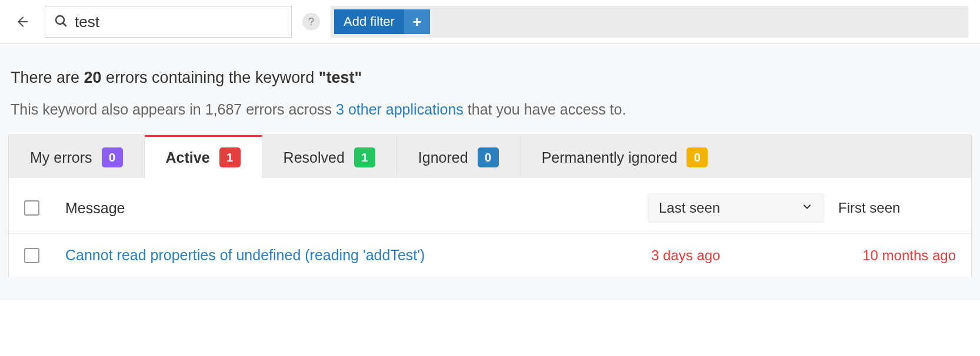  Describe the element at coordinates (444, 157) in the screenshot. I see `tab-label: Ignored` at that location.